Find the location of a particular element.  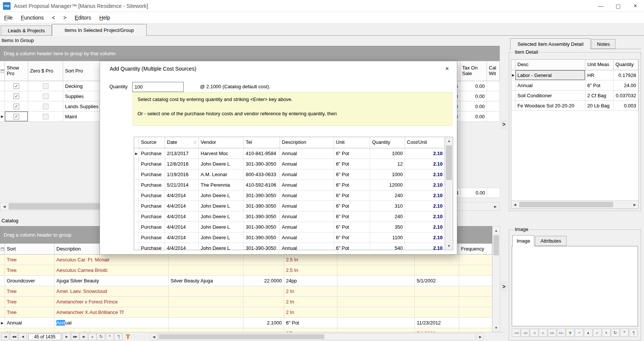

tab-items-in-selected-project: Items In Selected Project/Group is located at coordinates (99, 30).